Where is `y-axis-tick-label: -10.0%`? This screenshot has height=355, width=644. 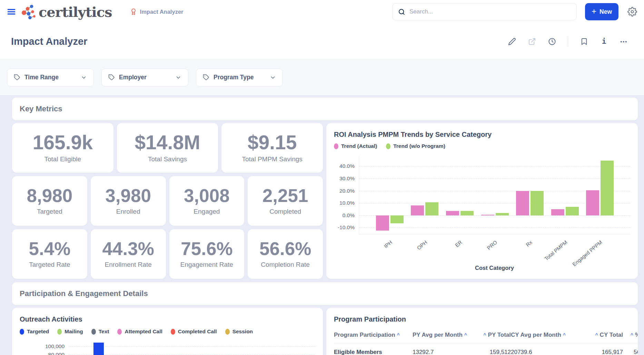
y-axis-tick-label: -10.0% is located at coordinates (346, 227).